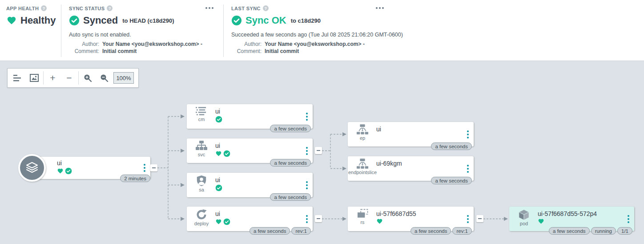 This screenshot has width=644, height=244. I want to click on last-sync-revision: to c18d290, so click(306, 20).